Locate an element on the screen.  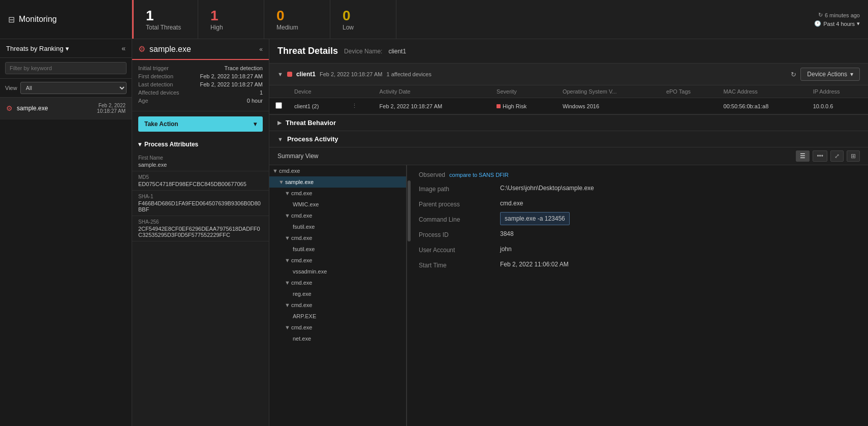
tree-item: net.exe is located at coordinates (337, 339).